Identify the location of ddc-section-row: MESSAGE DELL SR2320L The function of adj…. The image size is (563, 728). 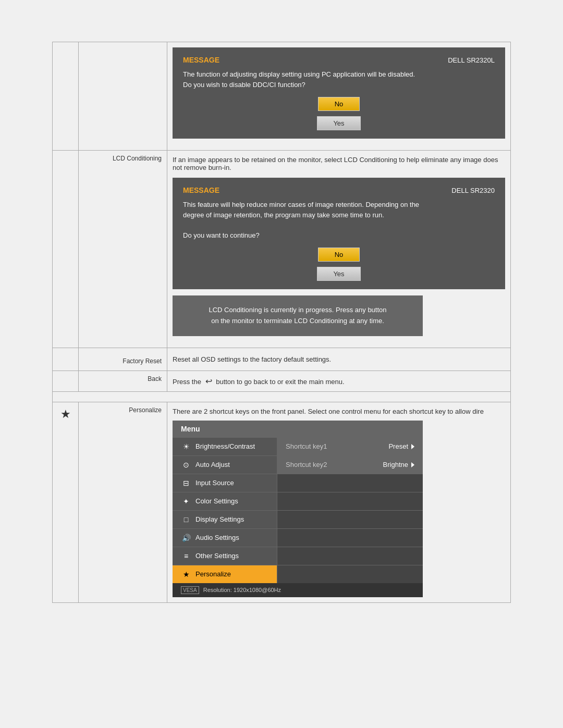
(282, 96).